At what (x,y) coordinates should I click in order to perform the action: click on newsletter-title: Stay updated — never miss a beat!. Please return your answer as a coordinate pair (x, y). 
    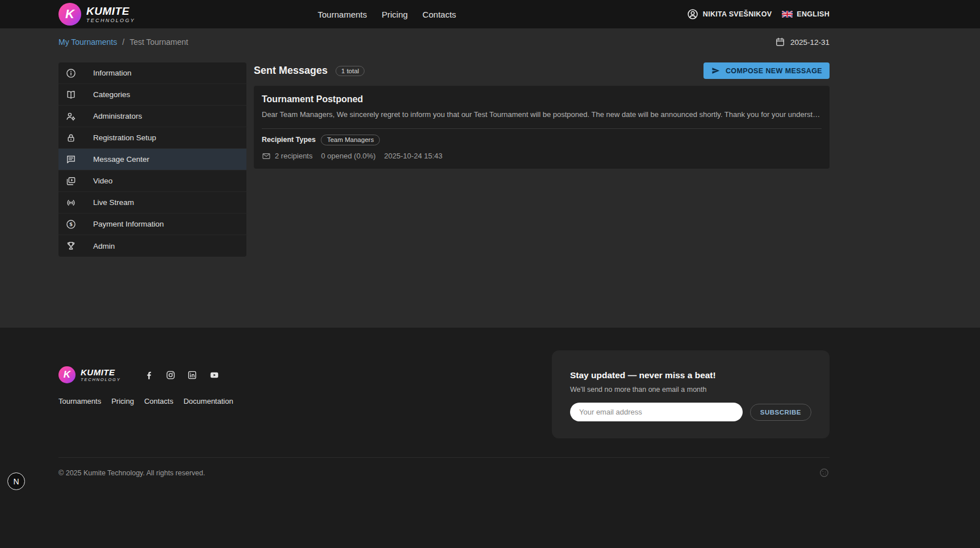
    Looking at the image, I should click on (690, 375).